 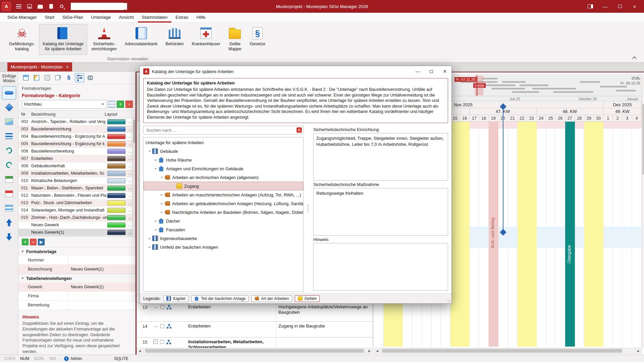 What do you see at coordinates (77, 129) in the screenshot?
I see `format-row: 003 Baustelleneinrichtung` at bounding box center [77, 129].